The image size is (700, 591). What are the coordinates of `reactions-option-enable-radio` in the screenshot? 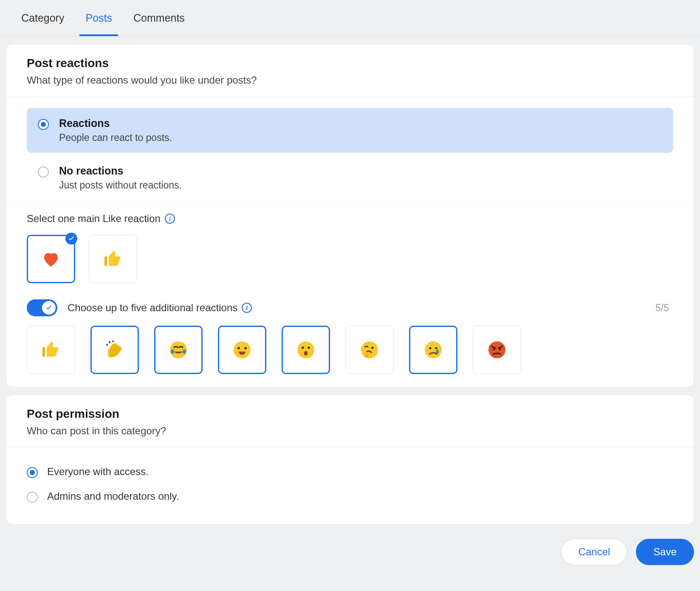 It's located at (43, 124).